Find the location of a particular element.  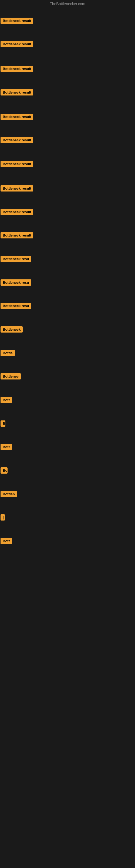

bottleneck-result-row: Bottlenec is located at coordinates (11, 377).